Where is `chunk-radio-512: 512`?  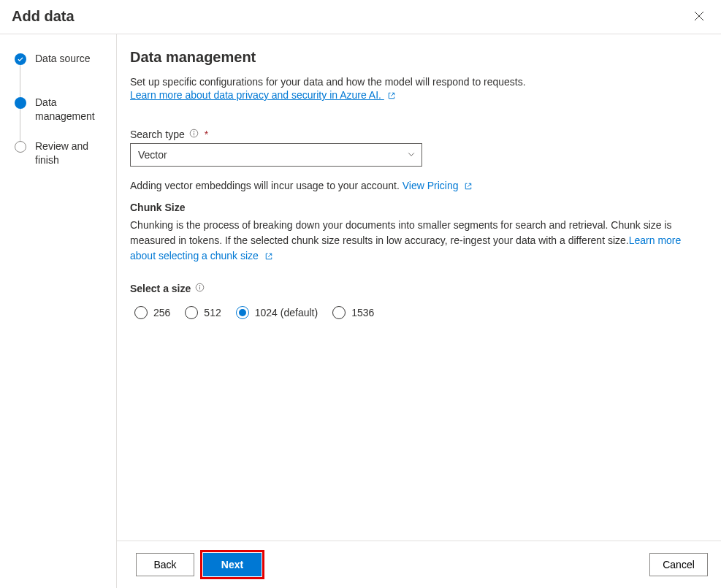
chunk-radio-512: 512 is located at coordinates (203, 313).